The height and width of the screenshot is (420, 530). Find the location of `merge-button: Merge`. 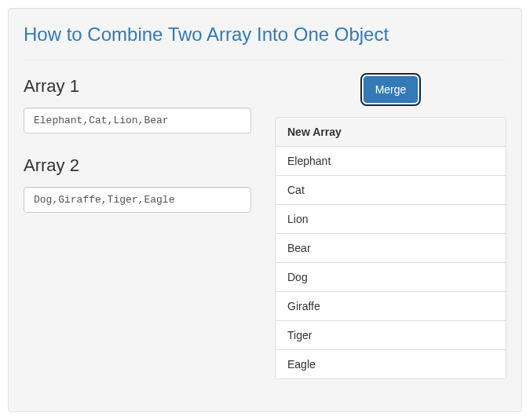

merge-button: Merge is located at coordinates (391, 89).